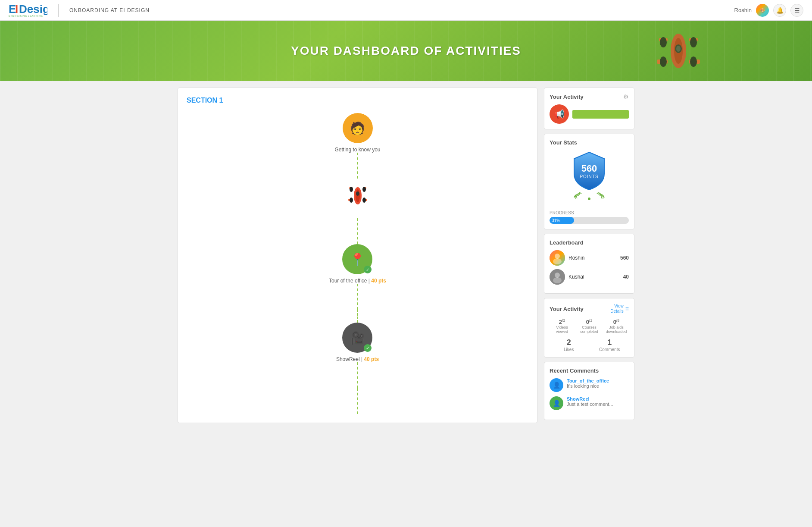 This screenshot has width=812, height=527. I want to click on timeline-item-2: 📍 ✓ Tour of the office | 40 pts, so click(358, 264).